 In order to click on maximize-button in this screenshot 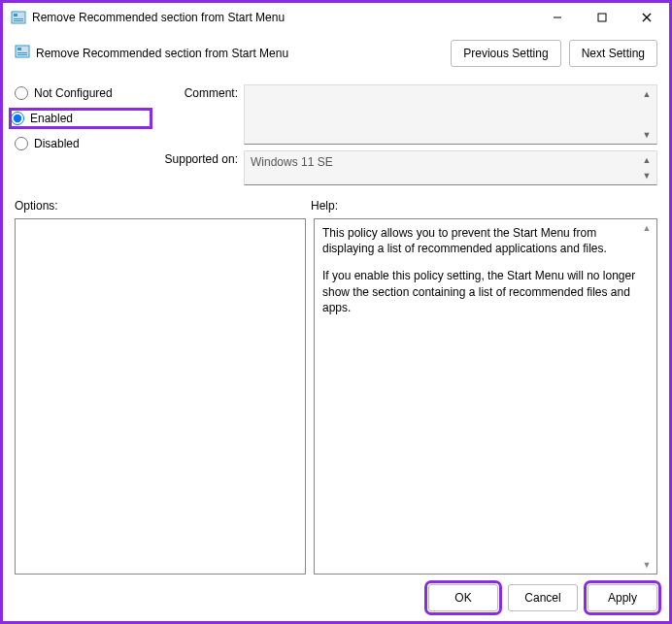, I will do `click(602, 17)`.